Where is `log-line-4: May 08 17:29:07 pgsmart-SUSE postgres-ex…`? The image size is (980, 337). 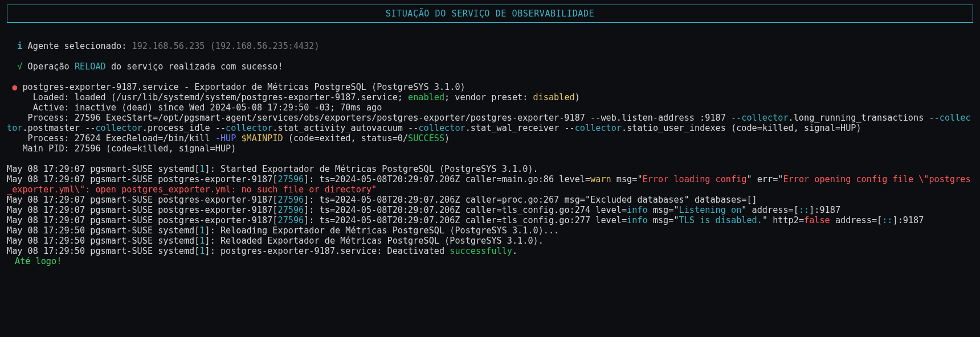 log-line-4: May 08 17:29:07 pgsmart-SUSE postgres-ex… is located at coordinates (424, 210).